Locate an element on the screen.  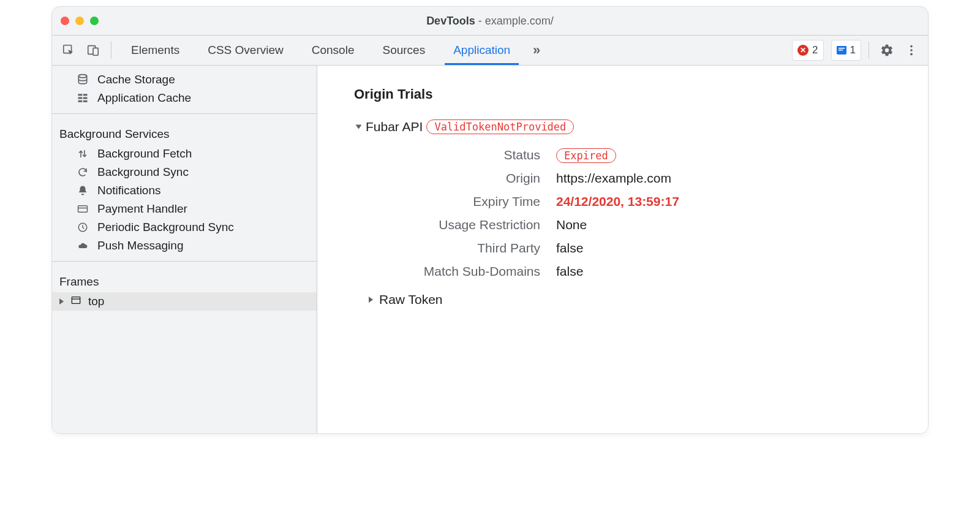
token-status-badge: ValidTokenNotProvided is located at coordinates (500, 127).